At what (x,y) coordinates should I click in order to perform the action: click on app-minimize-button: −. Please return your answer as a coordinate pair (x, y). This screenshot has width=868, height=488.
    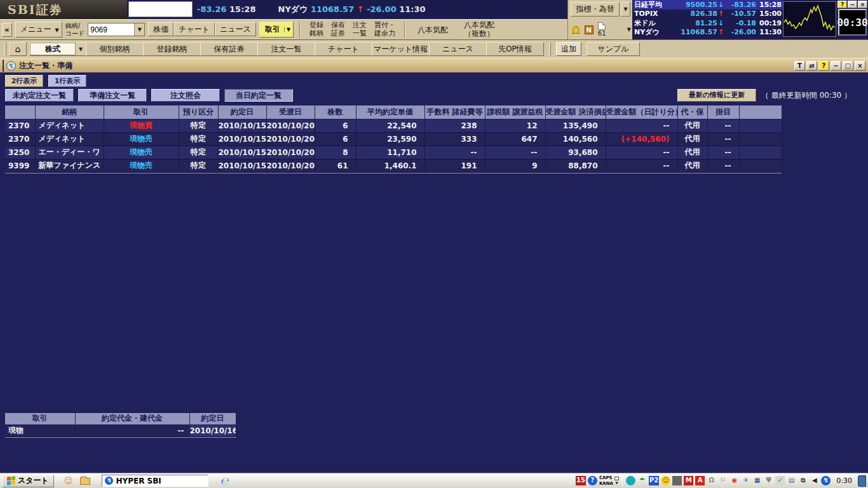
    Looking at the image, I should click on (853, 4).